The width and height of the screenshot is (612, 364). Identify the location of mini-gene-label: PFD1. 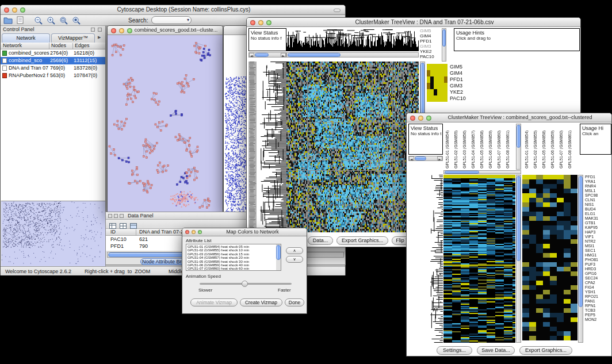
(430, 41).